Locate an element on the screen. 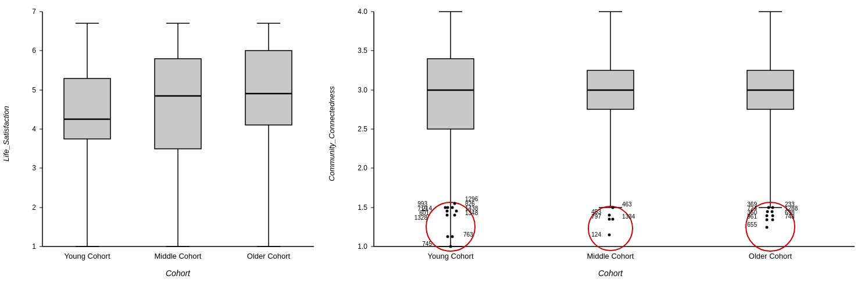  right-ytick-15: 1.5 is located at coordinates (363, 208).